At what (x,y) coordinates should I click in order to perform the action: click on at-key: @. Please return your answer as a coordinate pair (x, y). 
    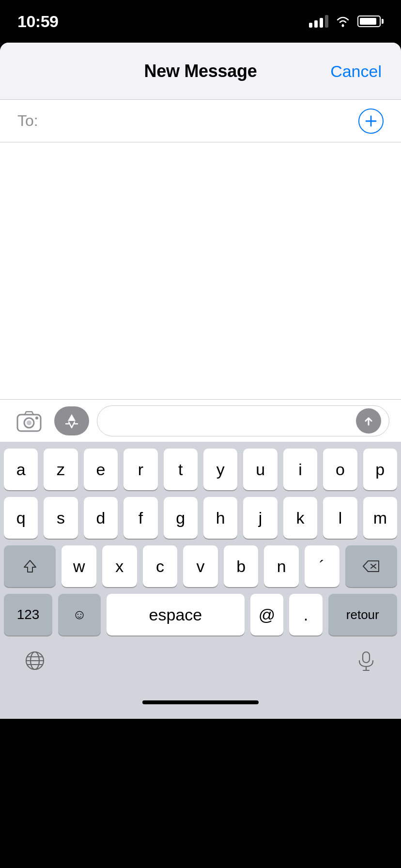
    Looking at the image, I should click on (267, 615).